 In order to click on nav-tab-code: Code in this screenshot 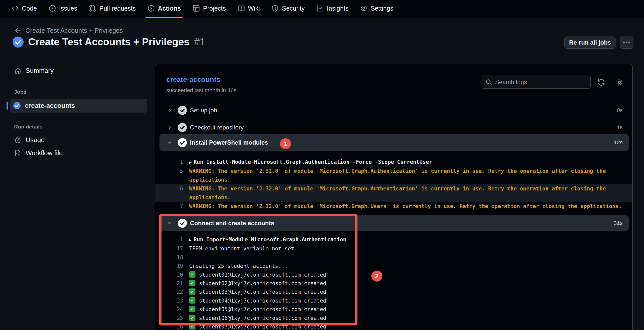, I will do `click(24, 8)`.